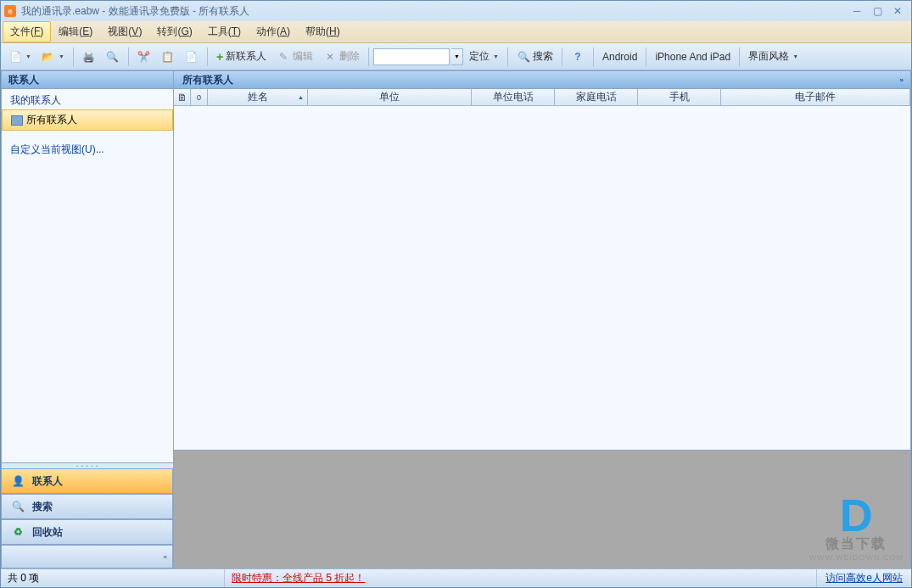 The height and width of the screenshot is (588, 912). What do you see at coordinates (258, 97) in the screenshot?
I see `column-name: 姓名▲` at bounding box center [258, 97].